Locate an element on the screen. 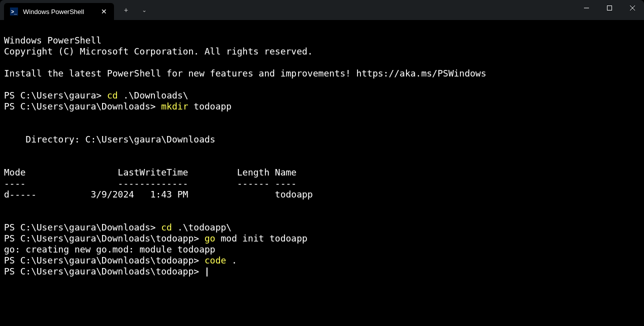 The image size is (644, 326). window-controls is located at coordinates (610, 10).